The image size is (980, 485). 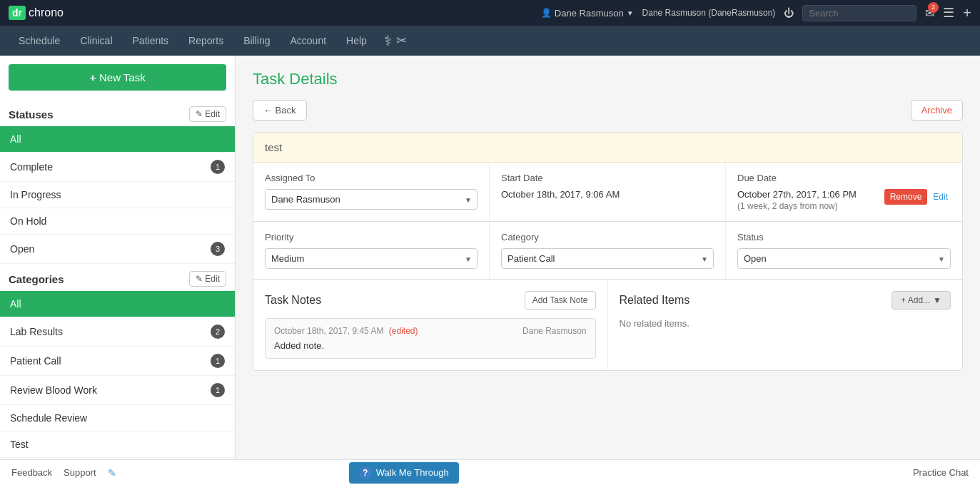 What do you see at coordinates (936, 110) in the screenshot?
I see `archive-label: Archive` at bounding box center [936, 110].